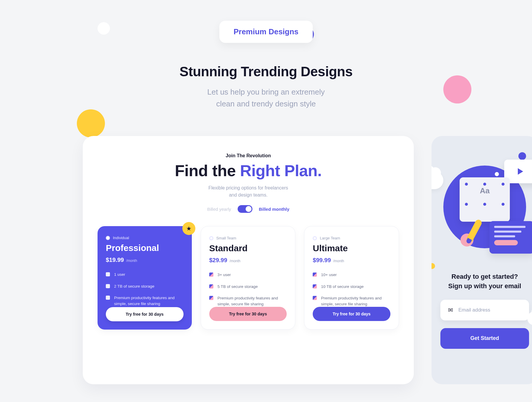  I want to click on hero-title: Stunning Trending Designs, so click(266, 72).